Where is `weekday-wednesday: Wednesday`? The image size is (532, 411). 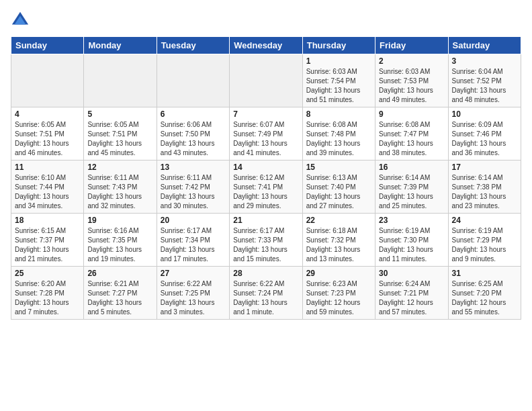 weekday-wednesday: Wednesday is located at coordinates (266, 46).